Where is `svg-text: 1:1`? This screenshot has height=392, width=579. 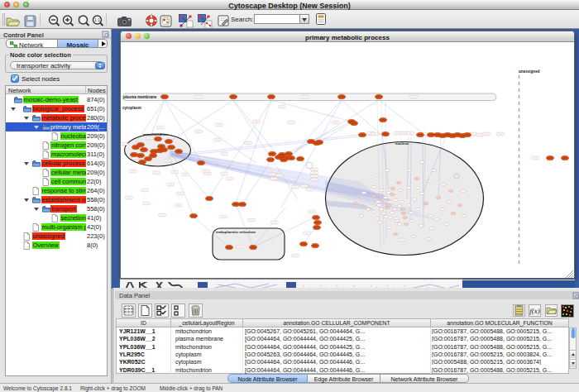 svg-text: 1:1 is located at coordinates (98, 20).